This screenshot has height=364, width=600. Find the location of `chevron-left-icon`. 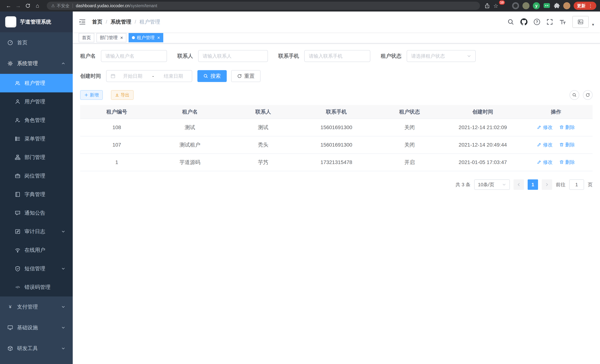

chevron-left-icon is located at coordinates (519, 185).